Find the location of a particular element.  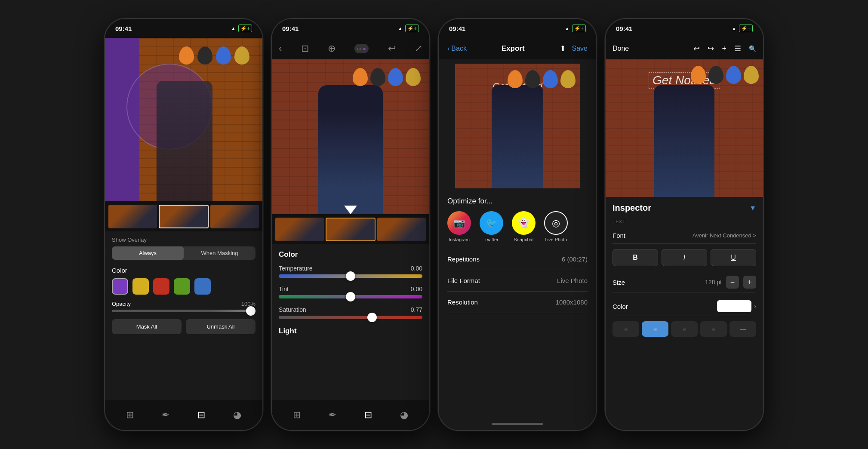

undo-icon-4: ↩ is located at coordinates (697, 49).